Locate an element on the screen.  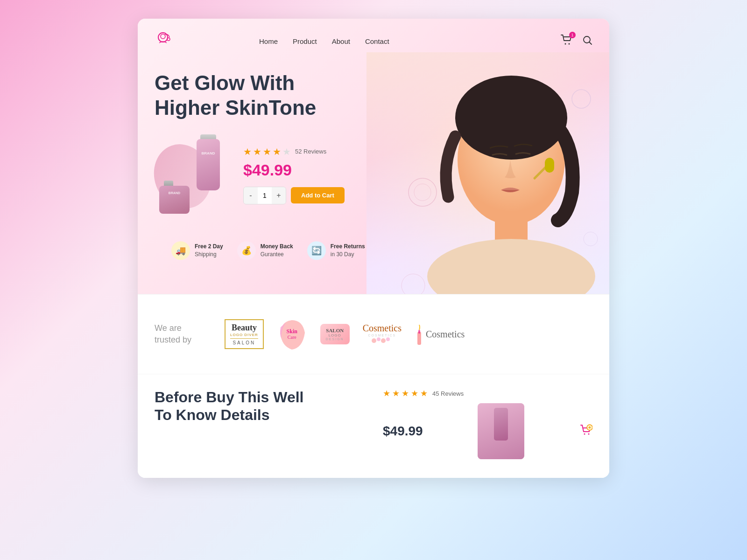
badge-money-back-text: Money Back Gurantee is located at coordinates (277, 251).